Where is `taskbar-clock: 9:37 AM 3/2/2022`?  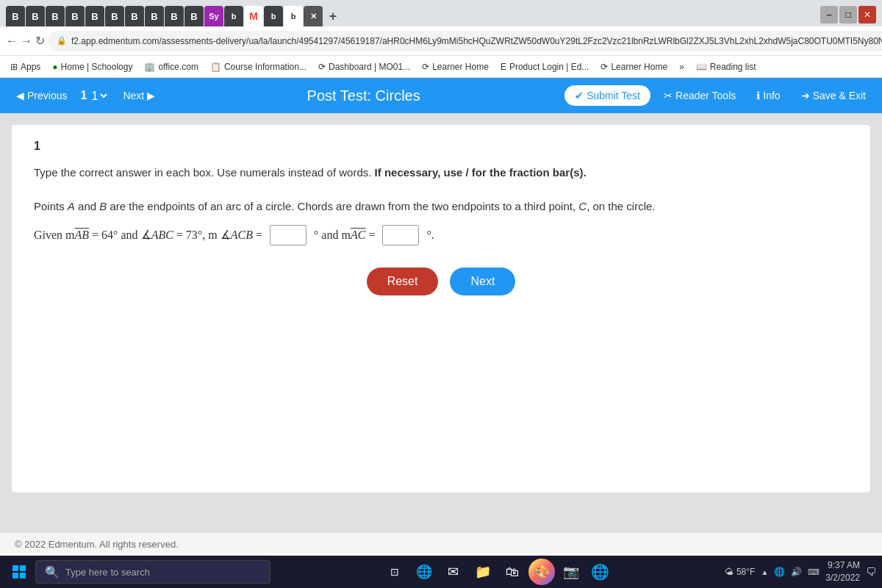
taskbar-clock: 9:37 AM 3/2/2022 is located at coordinates (842, 572).